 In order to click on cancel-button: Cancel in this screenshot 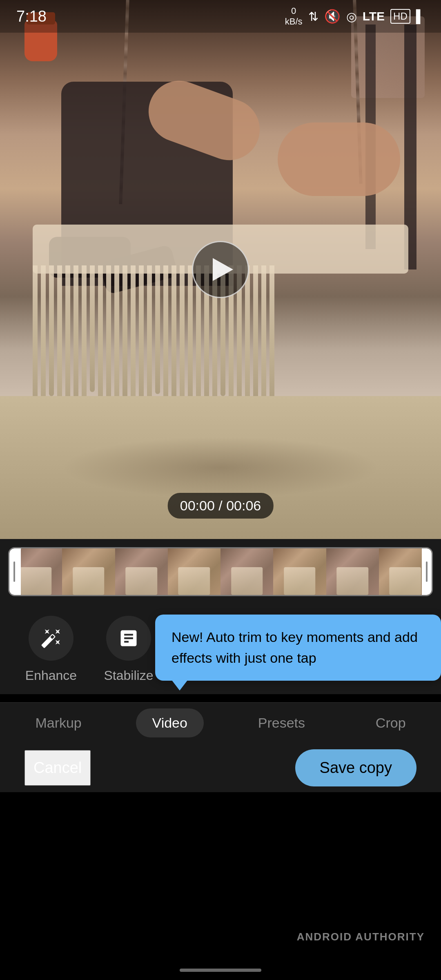, I will do `click(58, 768)`.